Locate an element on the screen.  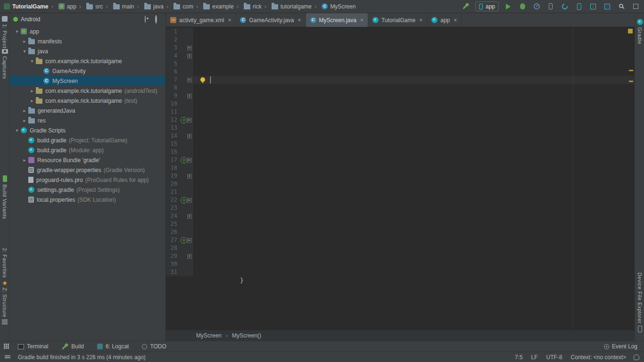
editor-breadcrumb-item: MyScreen is located at coordinates (209, 336).